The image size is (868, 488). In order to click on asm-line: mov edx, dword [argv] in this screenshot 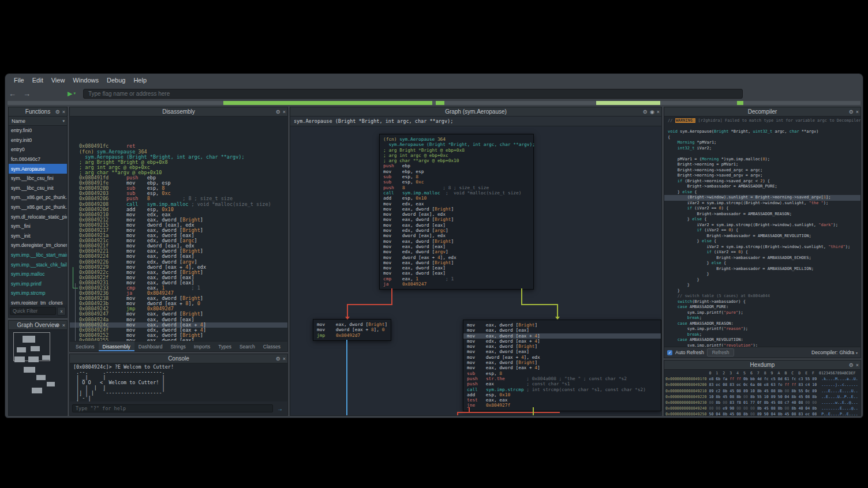, I will do `click(457, 251)`.